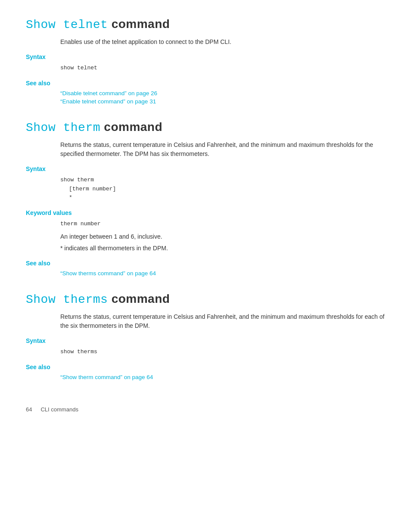 The width and height of the screenshot is (411, 532). Describe the element at coordinates (223, 248) in the screenshot. I see `keyword-desc-2b: * indicates all thermometers in the DPM.` at that location.